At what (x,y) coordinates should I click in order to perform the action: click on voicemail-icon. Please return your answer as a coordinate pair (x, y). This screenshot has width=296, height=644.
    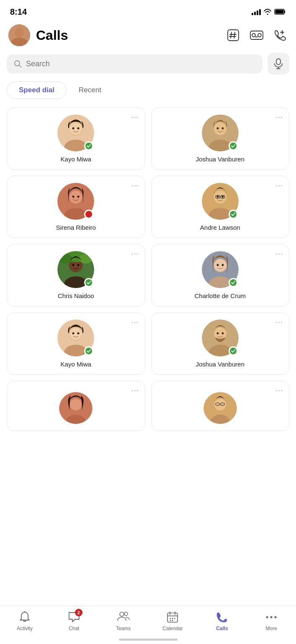
    Looking at the image, I should click on (257, 35).